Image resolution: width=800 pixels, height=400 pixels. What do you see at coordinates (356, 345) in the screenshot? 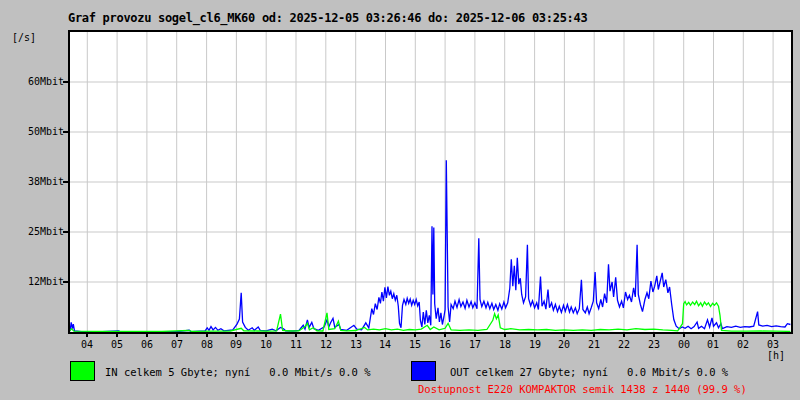
I see `x-tick-label: 13` at bounding box center [356, 345].